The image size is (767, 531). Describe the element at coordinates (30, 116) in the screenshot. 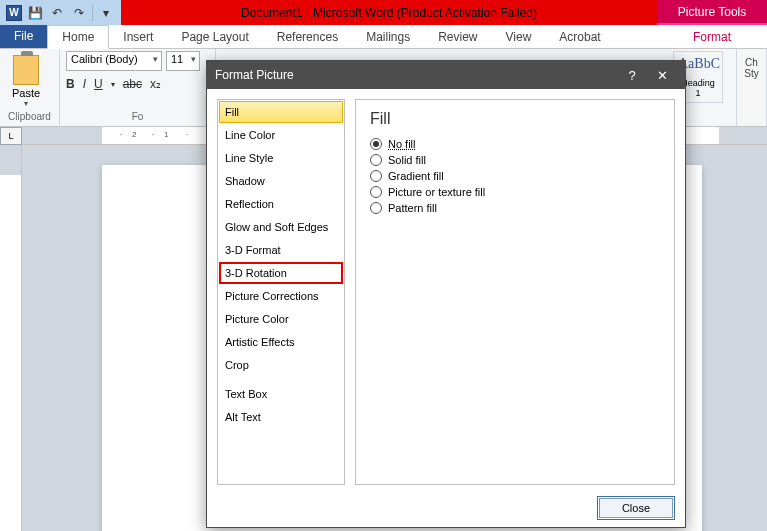

I see `clipboard-group-label: Clipboard` at that location.